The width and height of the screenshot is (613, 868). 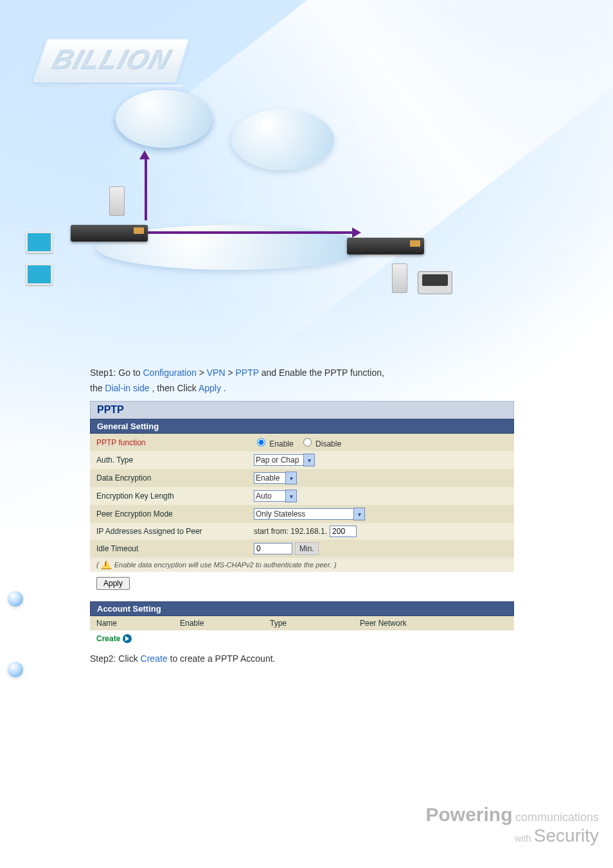 What do you see at coordinates (302, 623) in the screenshot?
I see `account-table: Name Enable Type Peer Network` at bounding box center [302, 623].